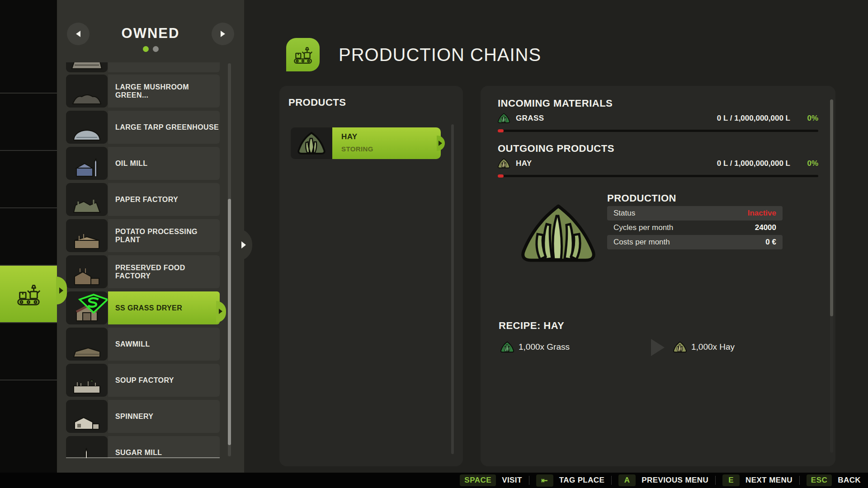 The width and height of the screenshot is (868, 488). What do you see at coordinates (303, 55) in the screenshot?
I see `production-icon` at bounding box center [303, 55].